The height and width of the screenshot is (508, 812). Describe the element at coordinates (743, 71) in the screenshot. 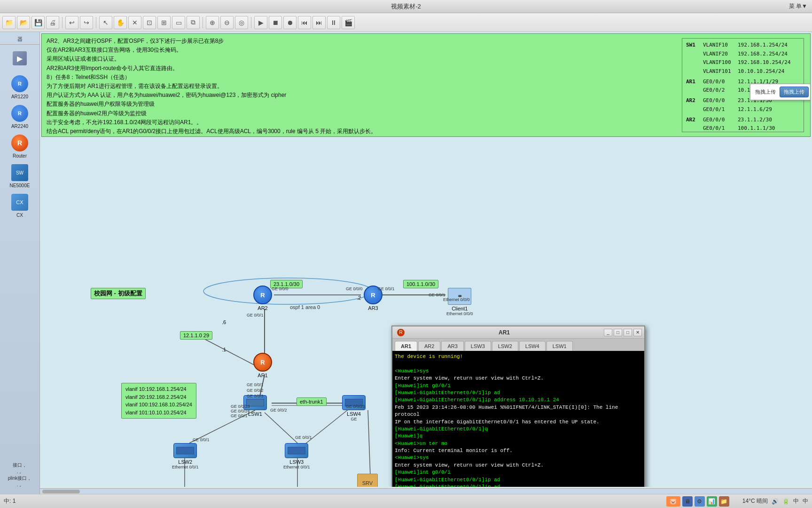

I see `right-panel-row-vlanif101: VLANIF101 10.10.10.254/24` at that location.